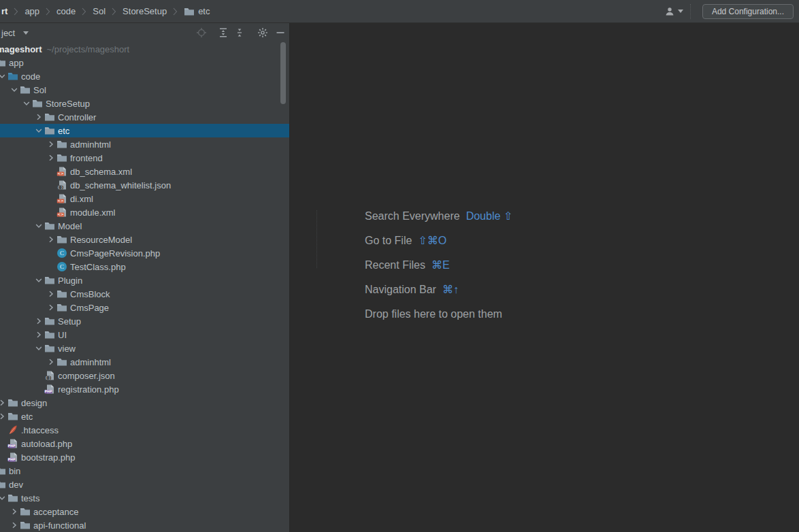 The width and height of the screenshot is (799, 532). What do you see at coordinates (144, 103) in the screenshot?
I see `tree-row: StoreSetup` at bounding box center [144, 103].